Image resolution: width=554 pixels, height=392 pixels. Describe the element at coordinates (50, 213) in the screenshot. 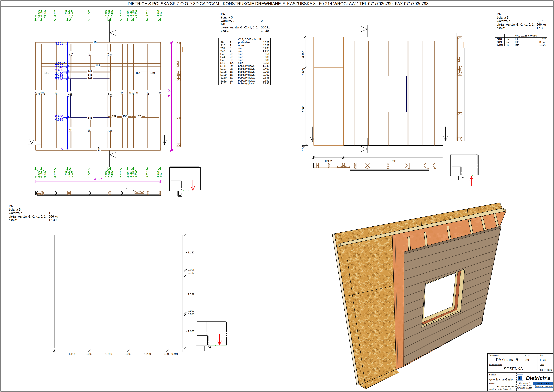

I see `svg-text: 1` at that location.